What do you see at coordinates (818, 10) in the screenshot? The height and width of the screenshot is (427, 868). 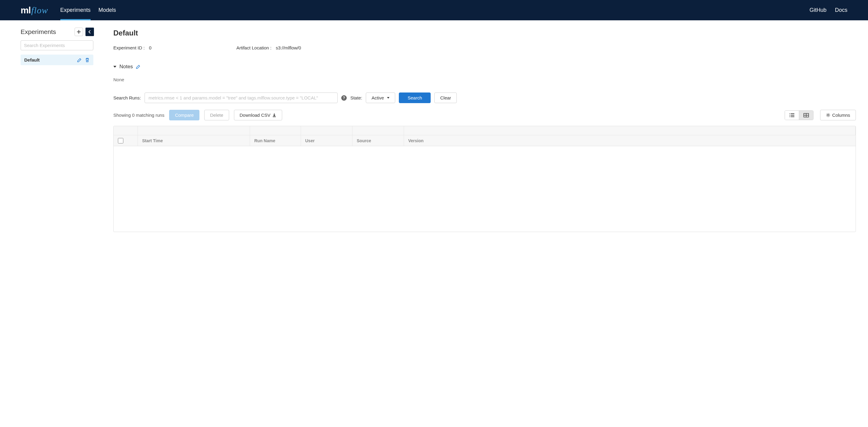 I see `nav-github: GitHub` at bounding box center [818, 10].